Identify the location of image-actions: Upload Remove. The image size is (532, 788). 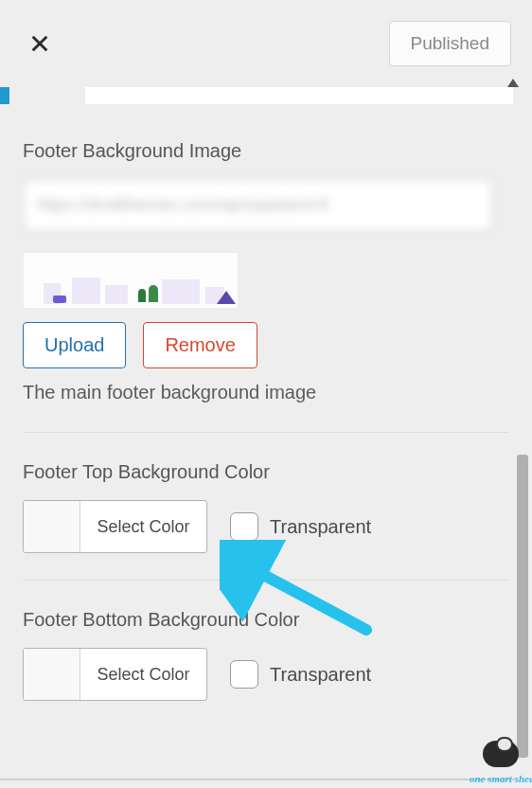
(266, 345).